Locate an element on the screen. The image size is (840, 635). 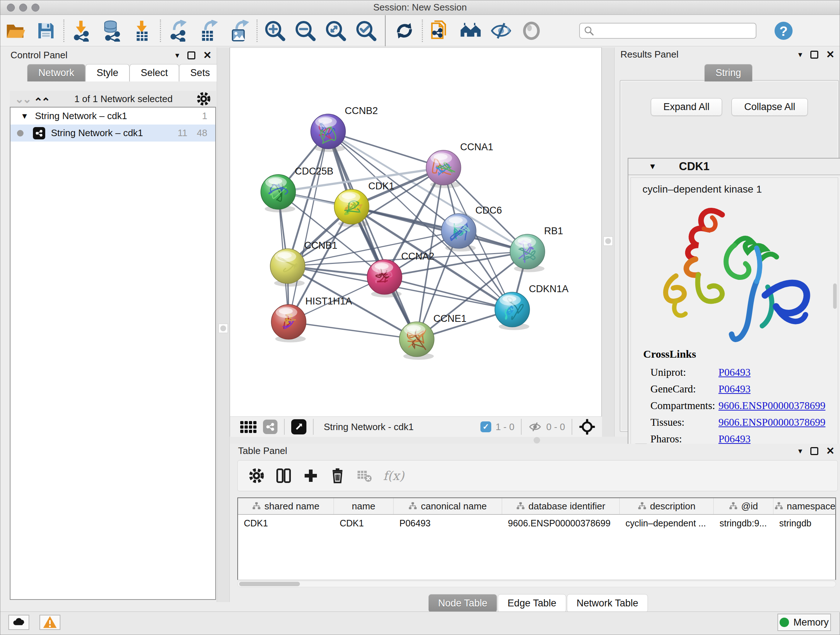
node-CCNA1: CCNA1 is located at coordinates (459, 165).